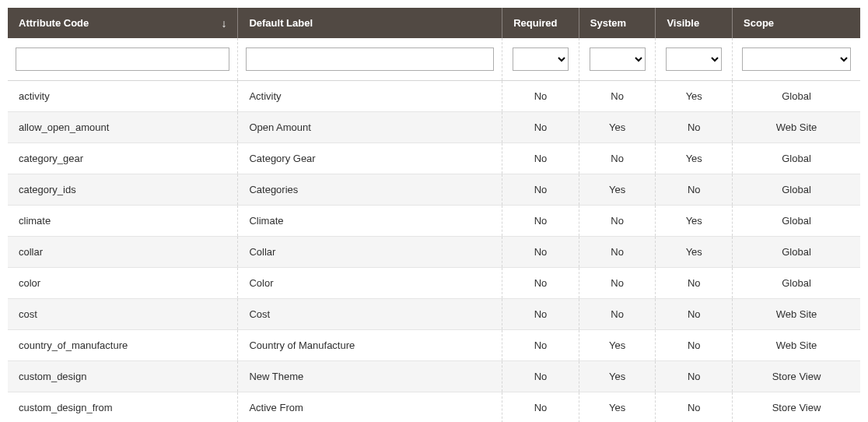 The width and height of the screenshot is (868, 422). I want to click on col-header-label: Attribute Code, so click(54, 23).